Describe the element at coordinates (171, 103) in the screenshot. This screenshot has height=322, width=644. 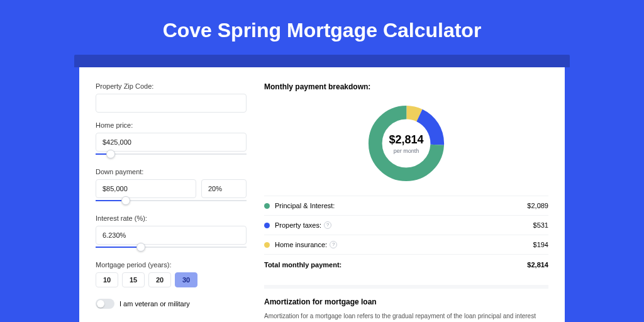
I see `zip-input` at that location.